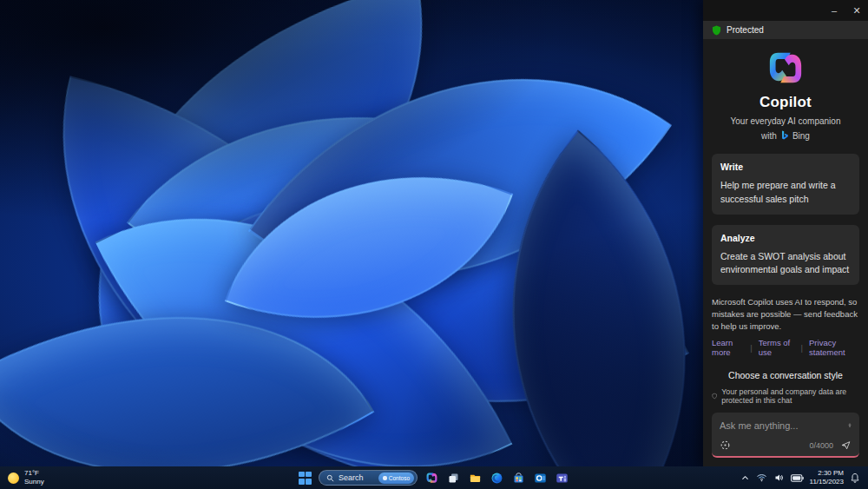 This screenshot has height=489, width=868. What do you see at coordinates (786, 10) in the screenshot?
I see `panel-titlebar: – ✕` at bounding box center [786, 10].